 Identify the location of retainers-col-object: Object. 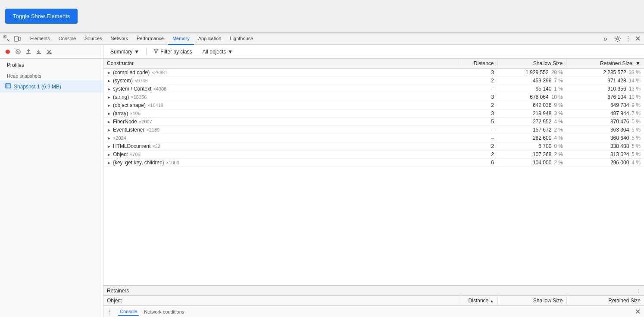
(281, 301).